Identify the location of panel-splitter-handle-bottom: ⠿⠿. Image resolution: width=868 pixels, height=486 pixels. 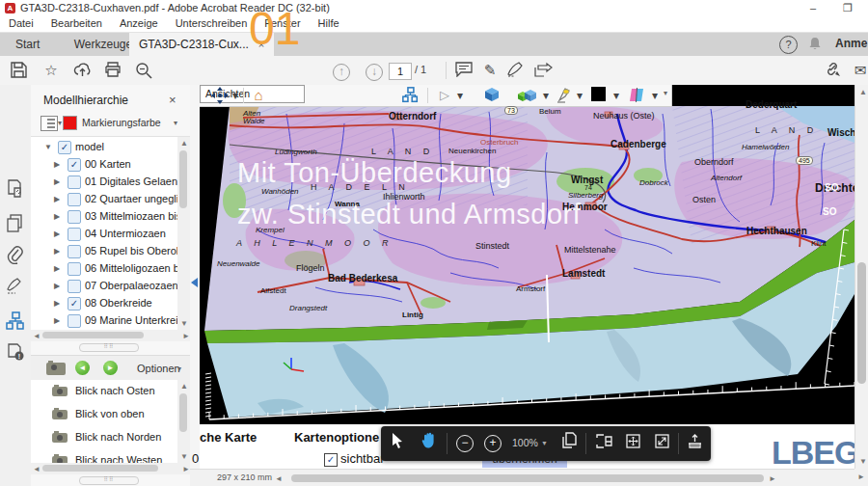
(109, 480).